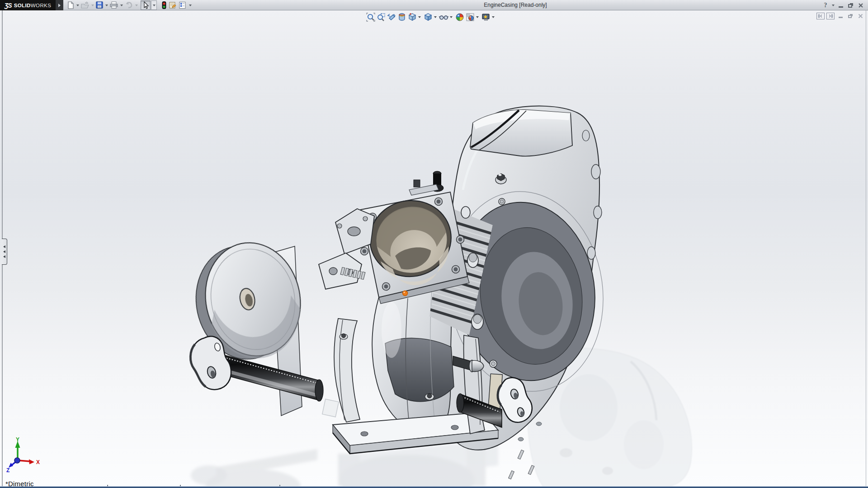 This screenshot has height=488, width=868. What do you see at coordinates (402, 17) in the screenshot?
I see `section-view-icon` at bounding box center [402, 17].